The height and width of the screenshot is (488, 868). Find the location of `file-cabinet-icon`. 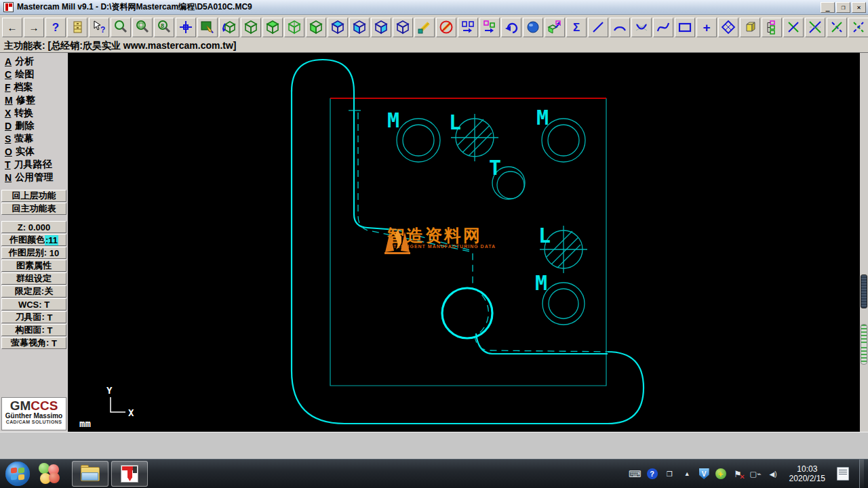

file-cabinet-icon is located at coordinates (77, 27).